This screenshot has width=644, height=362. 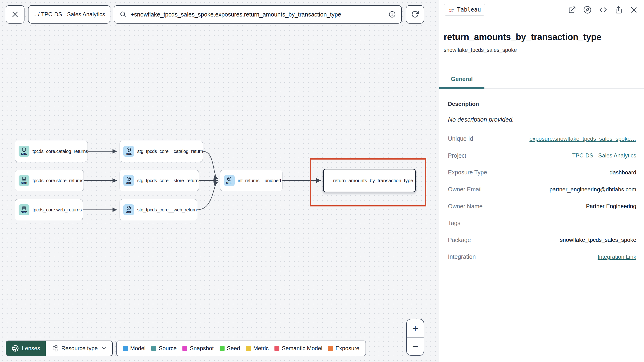 What do you see at coordinates (185, 348) in the screenshot?
I see `snapshot-color-swatch` at bounding box center [185, 348].